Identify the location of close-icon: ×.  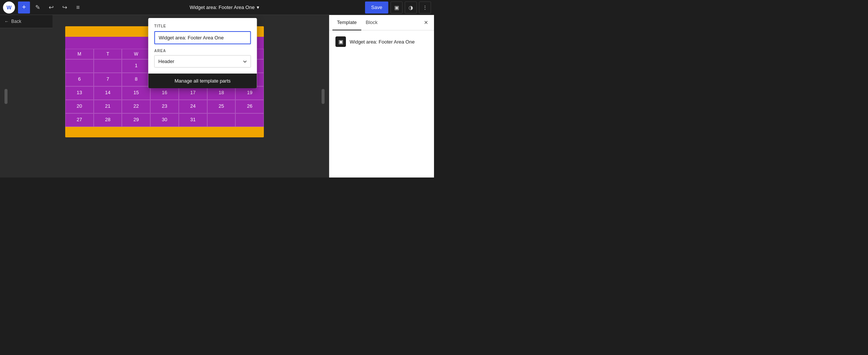
(426, 23).